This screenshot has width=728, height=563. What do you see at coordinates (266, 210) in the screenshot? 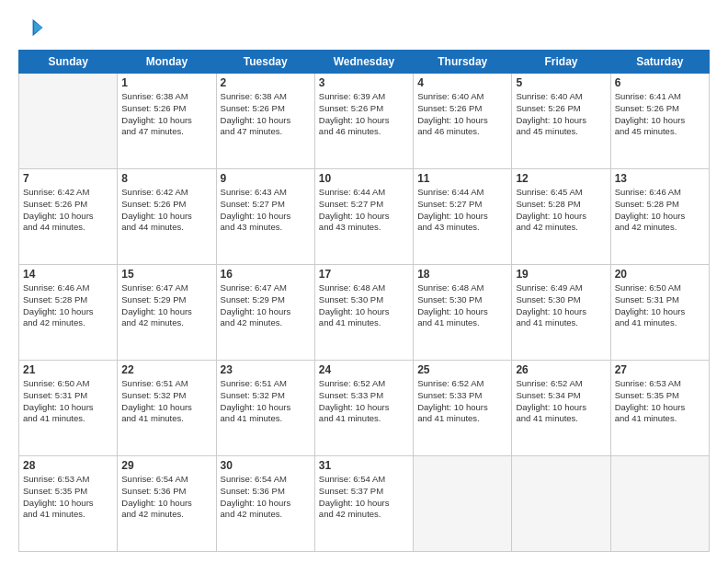
I see `day-info: Sunrise: 6:43 AM Sunset: 5:27 PM Dayligh…` at bounding box center [266, 210].